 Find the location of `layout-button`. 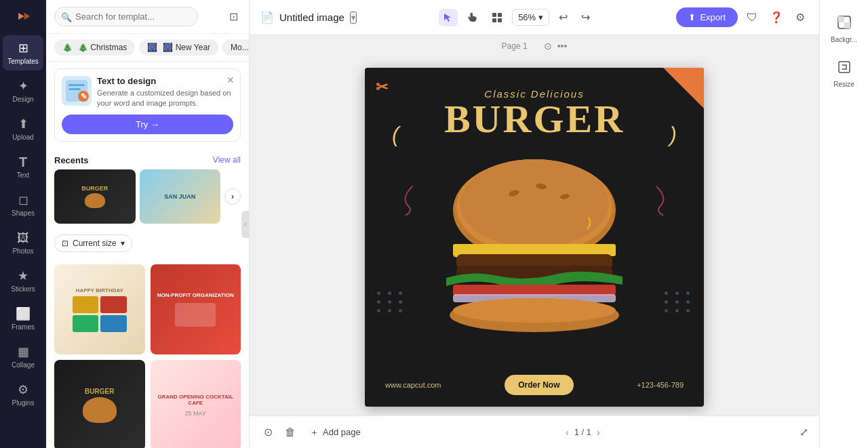

layout-button is located at coordinates (497, 18).